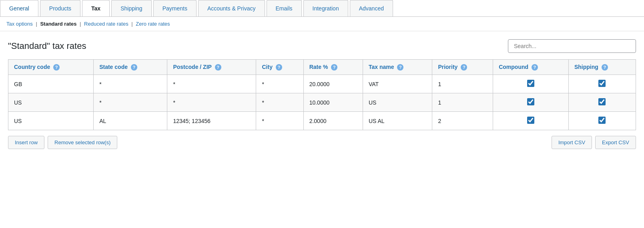 The image size is (644, 228). What do you see at coordinates (397, 103) in the screenshot?
I see `cell-tax_name-1: US` at bounding box center [397, 103].